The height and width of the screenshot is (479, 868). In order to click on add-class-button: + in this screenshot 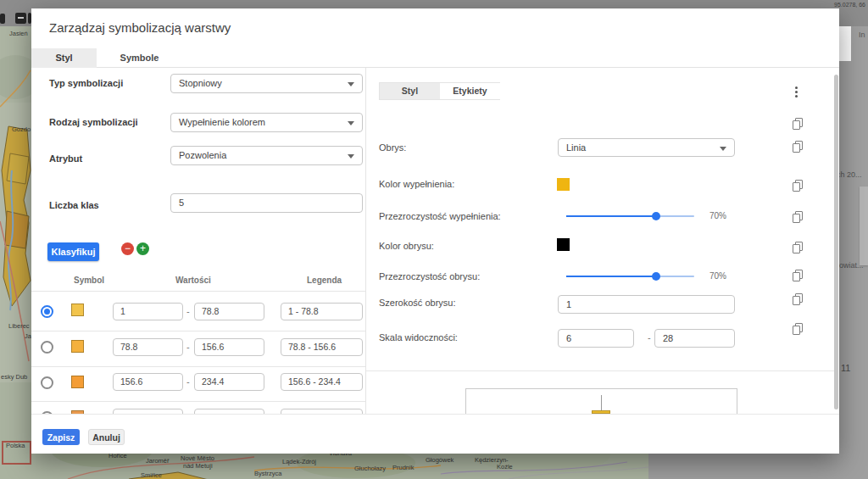, I will do `click(142, 249)`.